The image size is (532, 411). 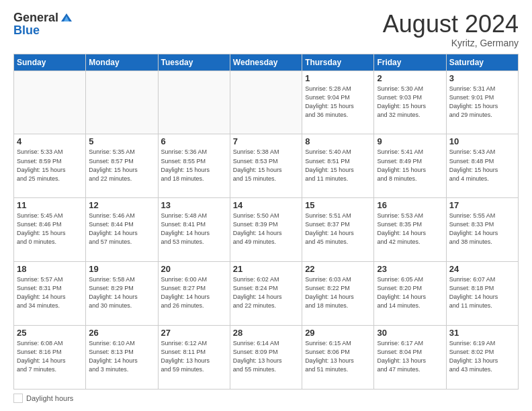 I want to click on location-subtitle: Kyritz, Germany, so click(x=451, y=43).